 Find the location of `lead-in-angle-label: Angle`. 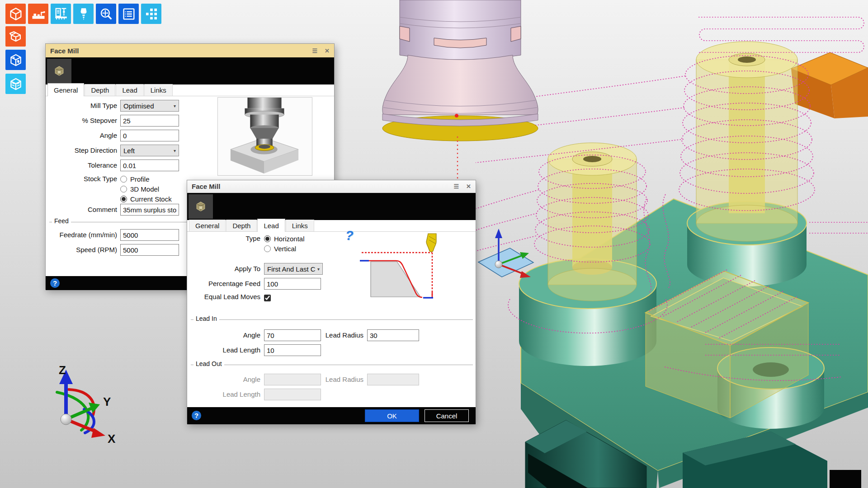

lead-in-angle-label: Angle is located at coordinates (226, 335).